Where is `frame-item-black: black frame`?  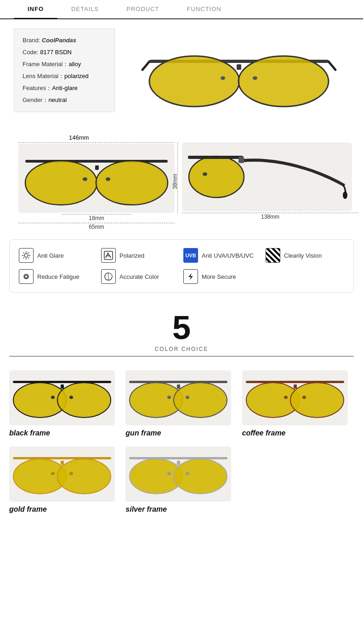 frame-item-black: black frame is located at coordinates (65, 404).